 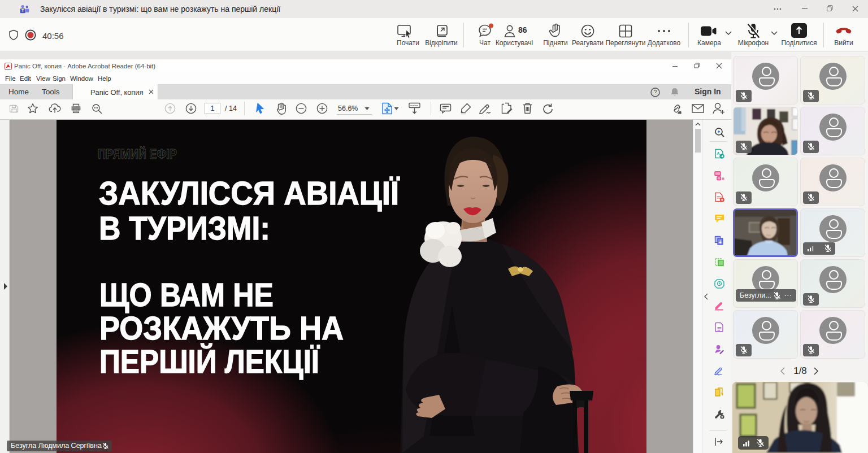 I want to click on svg-text: ЩО ВАМ НЕ, so click(x=186, y=295).